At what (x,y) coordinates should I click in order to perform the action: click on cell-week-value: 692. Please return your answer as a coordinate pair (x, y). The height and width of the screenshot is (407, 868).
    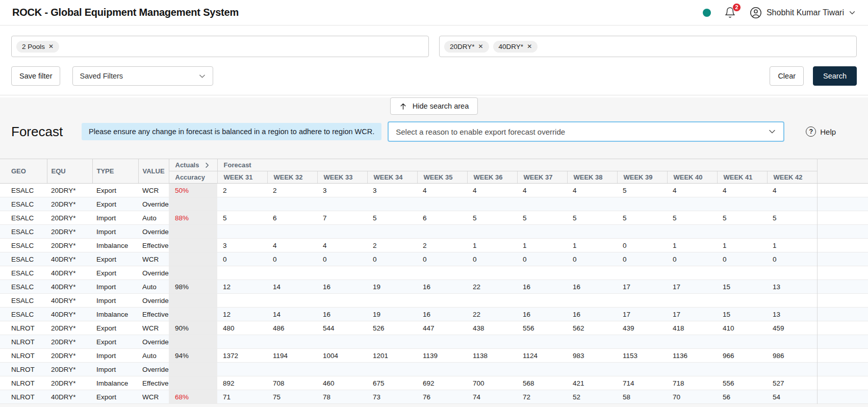
    Looking at the image, I should click on (442, 384).